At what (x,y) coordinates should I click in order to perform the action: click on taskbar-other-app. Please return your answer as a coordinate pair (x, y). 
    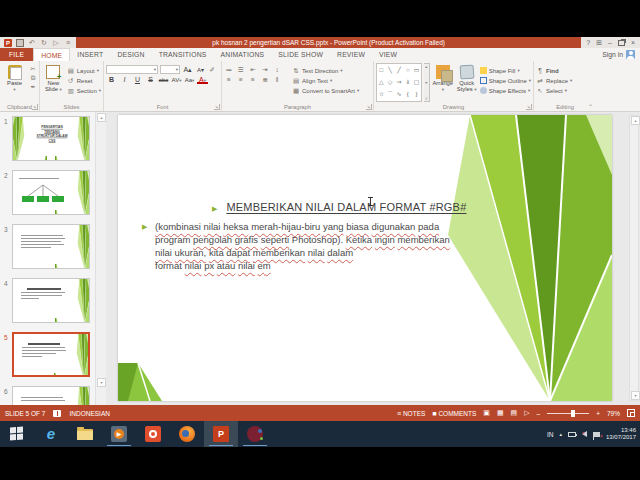
    Looking at the image, I should click on (255, 434).